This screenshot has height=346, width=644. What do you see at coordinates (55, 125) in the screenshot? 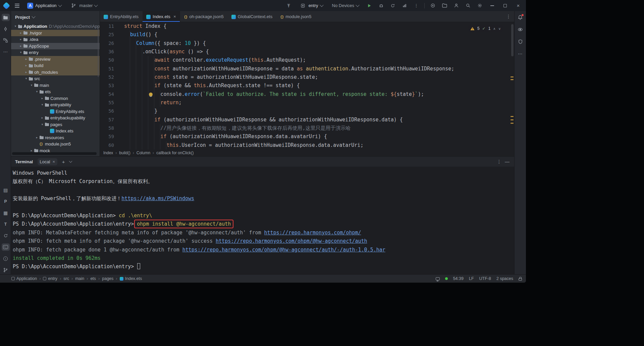
I see `tree-item-pages: ▾pages` at bounding box center [55, 125].